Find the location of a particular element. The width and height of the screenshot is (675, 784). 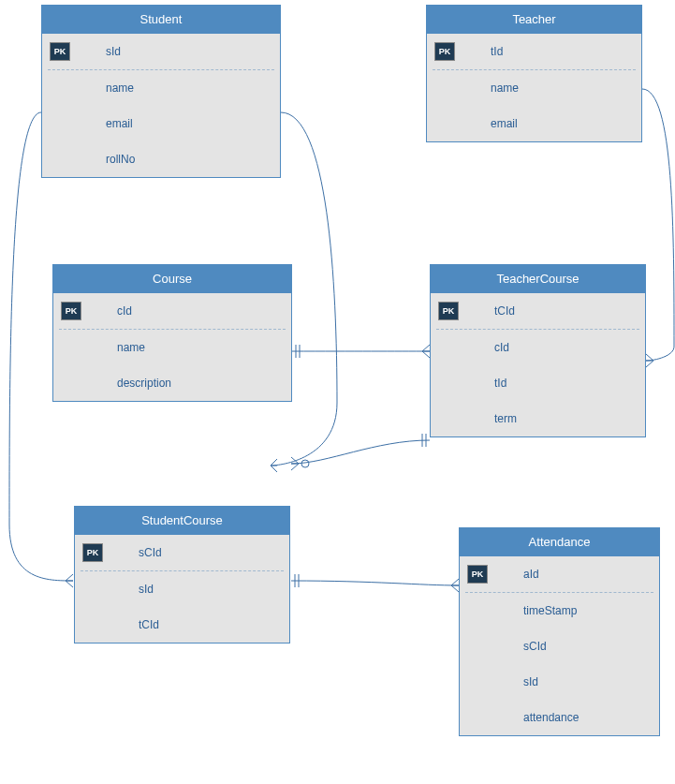

attr-row: description is located at coordinates (172, 383).